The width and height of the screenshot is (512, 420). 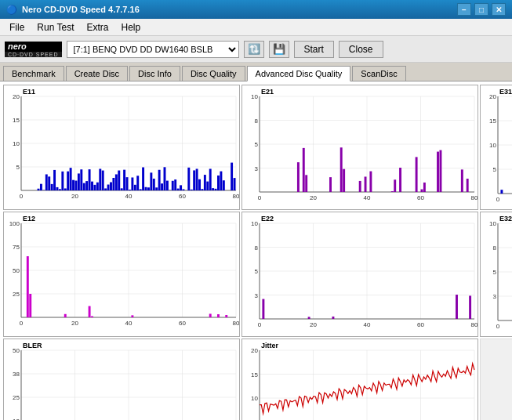 I want to click on chart-e31, so click(x=496, y=147).